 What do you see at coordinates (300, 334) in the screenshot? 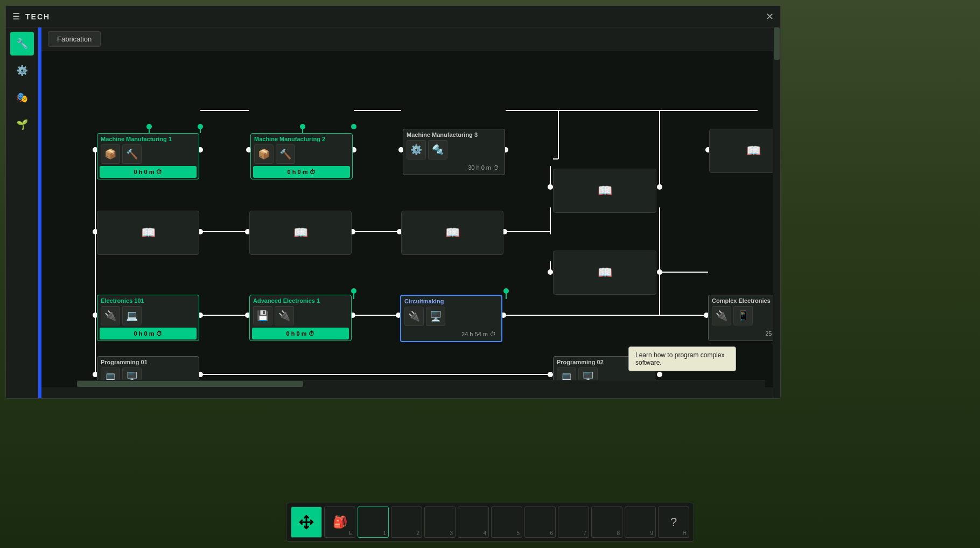
I see `node-ae1-time: 0 h 0 m ⏱` at bounding box center [300, 334].